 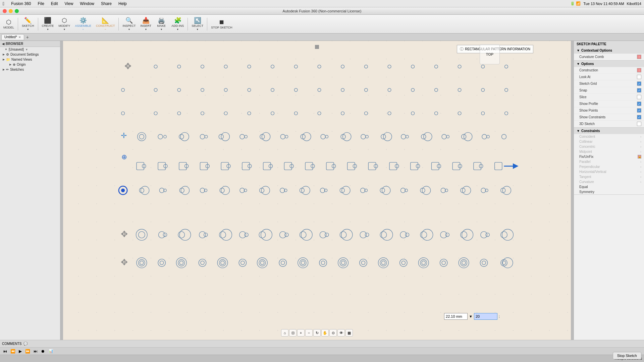 I want to click on sidebar-item-unsaved: ▼ [Unsaved] ▼, so click(x=30, y=50).